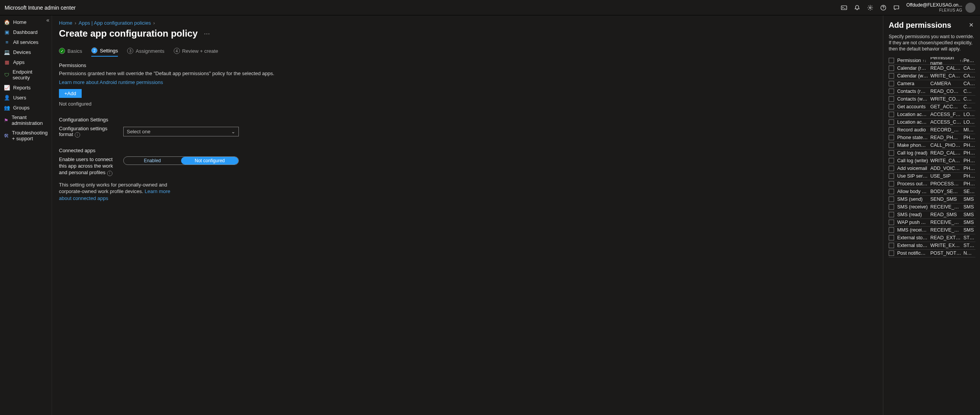 This screenshot has height=415, width=980. I want to click on breadcrumb-apps-policies: Apps | App configuration policies, so click(115, 23).